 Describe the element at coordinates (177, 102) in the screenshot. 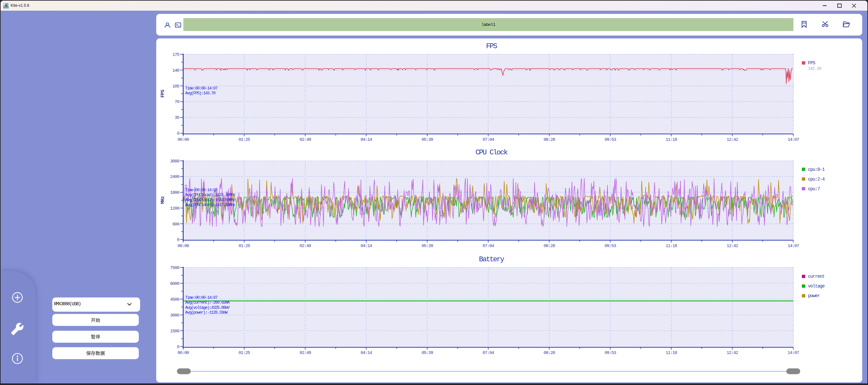

I see `svg-text: 70` at that location.